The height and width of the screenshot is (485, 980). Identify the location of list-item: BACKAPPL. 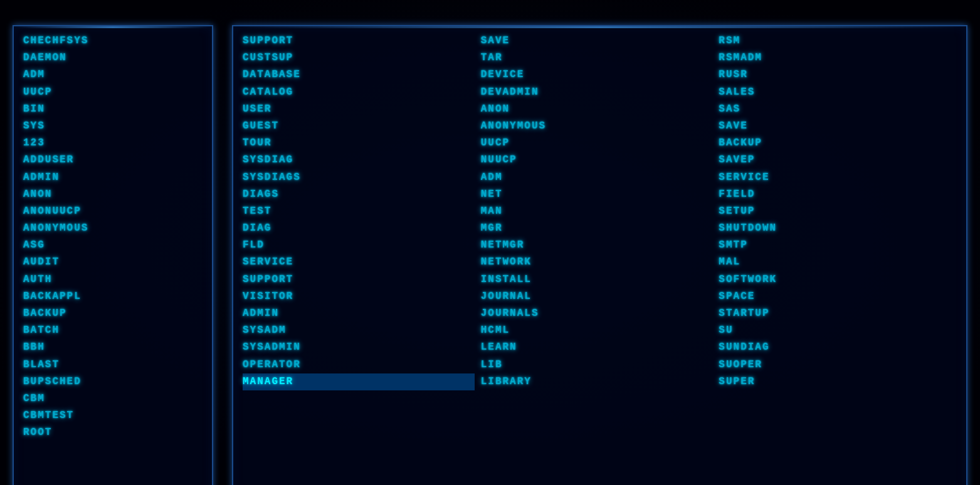
(113, 297).